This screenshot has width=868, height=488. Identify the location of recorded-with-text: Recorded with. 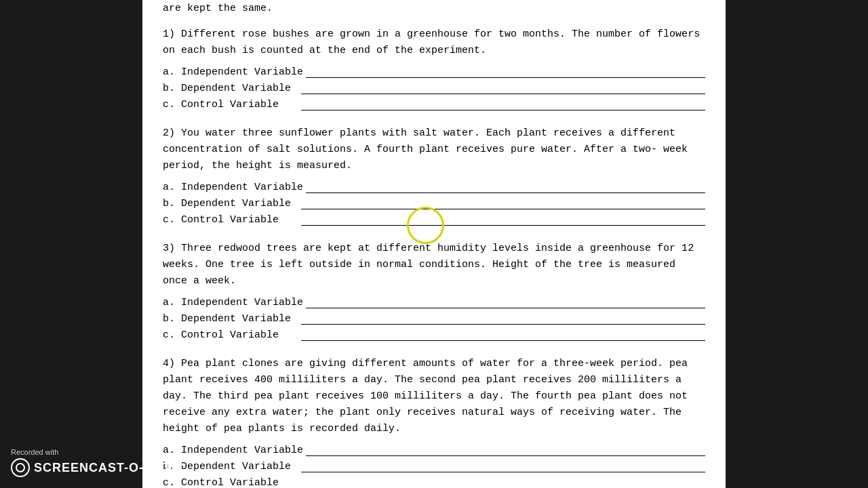
(35, 452).